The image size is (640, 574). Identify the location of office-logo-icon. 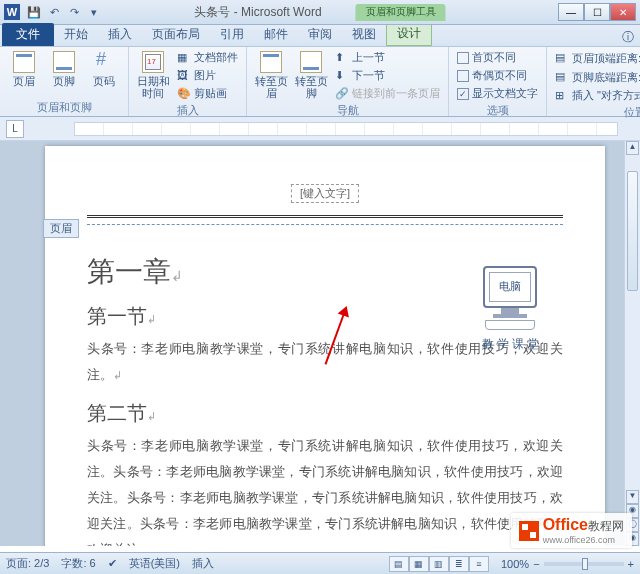
(529, 531).